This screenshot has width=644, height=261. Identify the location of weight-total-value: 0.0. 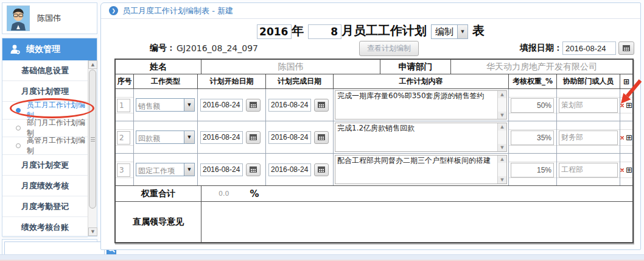
(224, 194).